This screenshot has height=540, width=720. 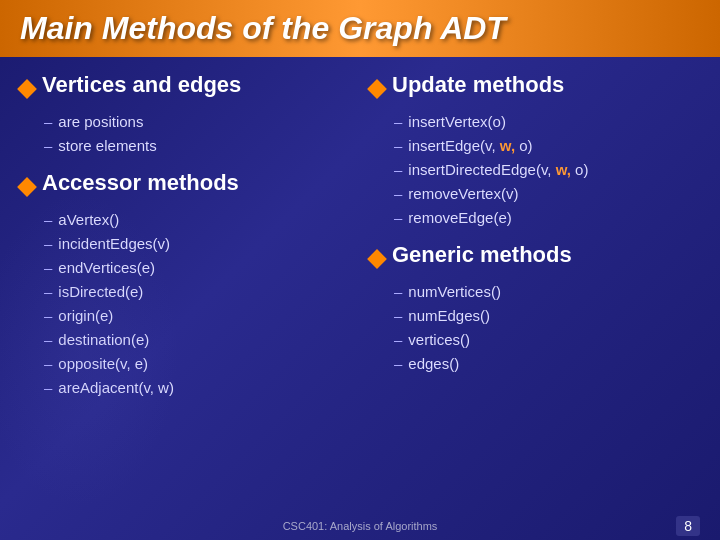 What do you see at coordinates (197, 146) in the screenshot?
I see `list-item: store elements` at bounding box center [197, 146].